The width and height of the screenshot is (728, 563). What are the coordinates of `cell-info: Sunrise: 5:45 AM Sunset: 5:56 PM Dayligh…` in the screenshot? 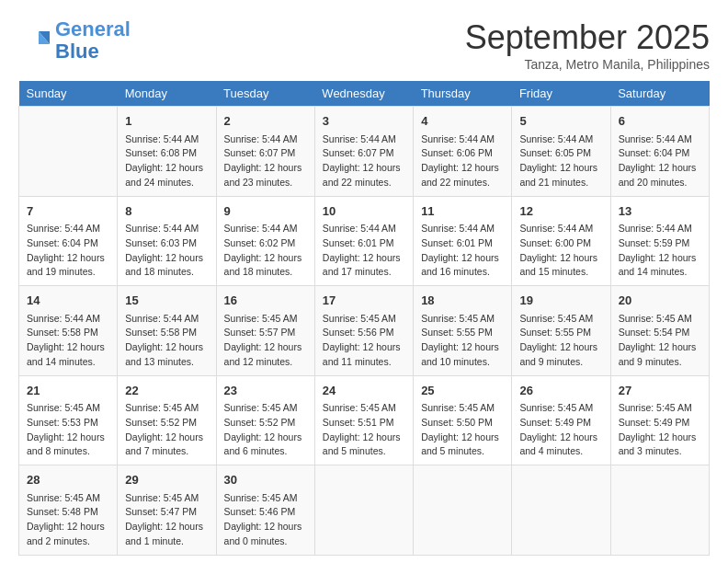 It's located at (364, 340).